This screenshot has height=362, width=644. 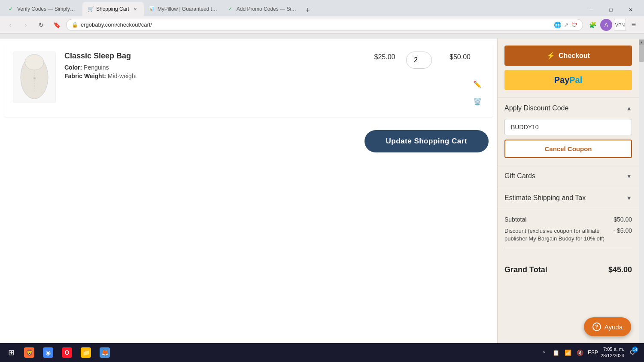 I want to click on edit-button: ✏️, so click(x=477, y=84).